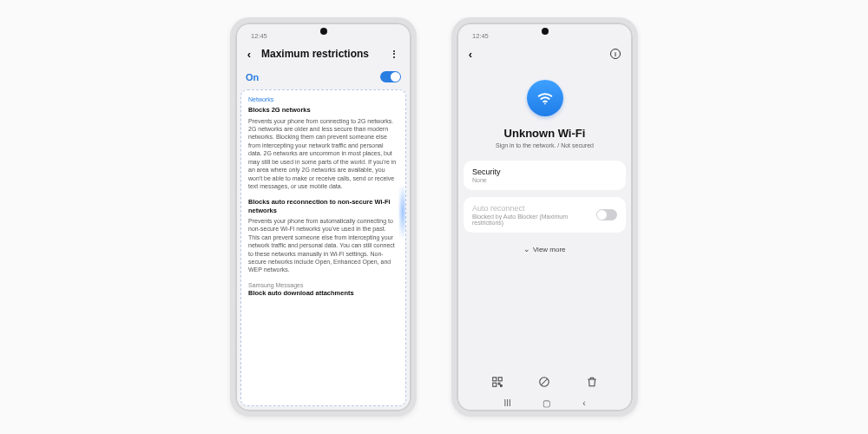 This screenshot has height=434, width=868. What do you see at coordinates (545, 181) in the screenshot?
I see `security-value: None` at bounding box center [545, 181].